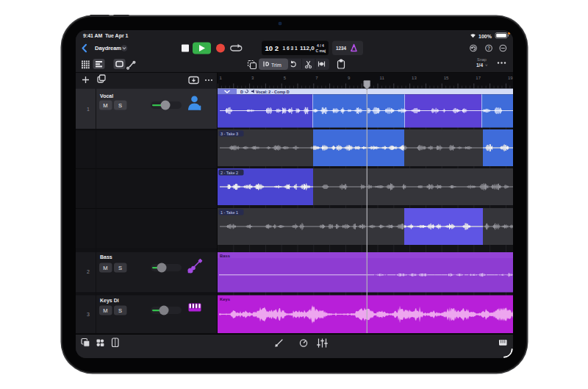  Describe the element at coordinates (447, 78) in the screenshot. I see `svg-text: 15` at that location.